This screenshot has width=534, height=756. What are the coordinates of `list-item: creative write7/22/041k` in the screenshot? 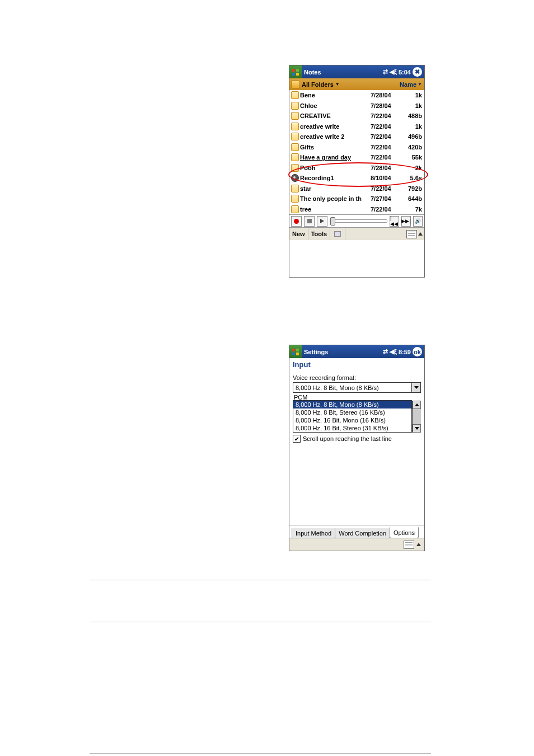 It's located at (357, 126).